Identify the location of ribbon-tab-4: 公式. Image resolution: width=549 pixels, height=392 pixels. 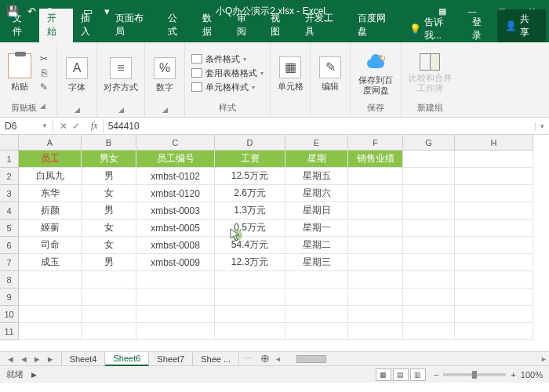
(177, 25).